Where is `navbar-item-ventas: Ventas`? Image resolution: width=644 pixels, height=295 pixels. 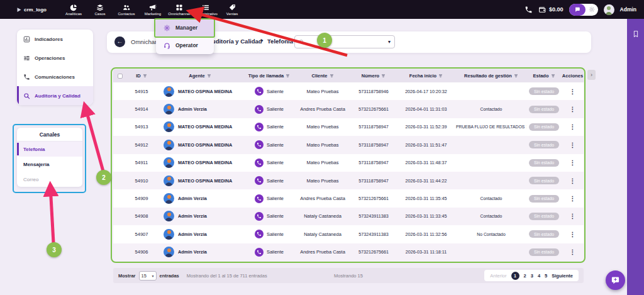 navbar-item-ventas: Ventas is located at coordinates (232, 10).